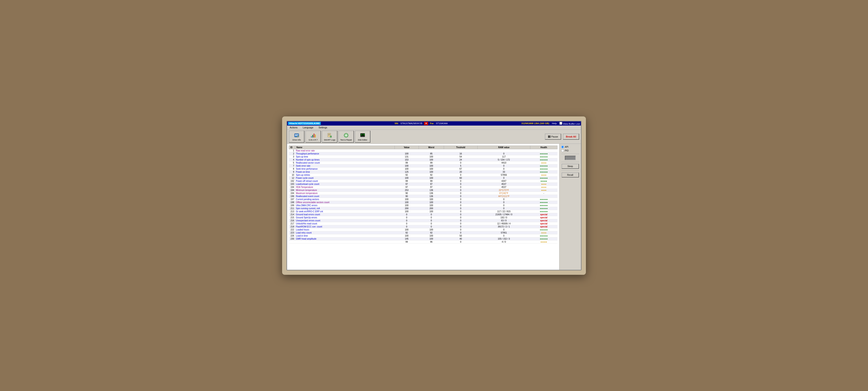 The width and height of the screenshot is (868, 391). What do you see at coordinates (434, 128) in the screenshot?
I see `menu-bar: Actions Language Settings` at bounding box center [434, 128].